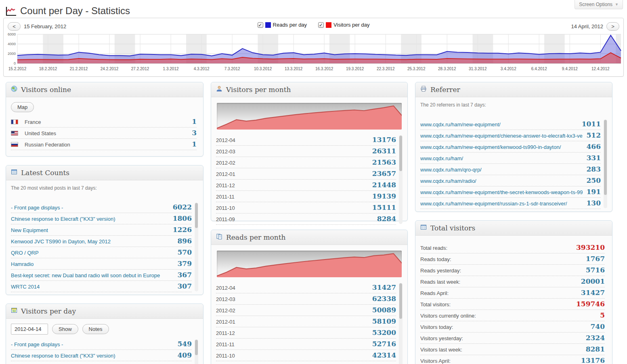 The width and height of the screenshot is (627, 364). I want to click on chart-end-date: 14 April, 2012, so click(587, 27).